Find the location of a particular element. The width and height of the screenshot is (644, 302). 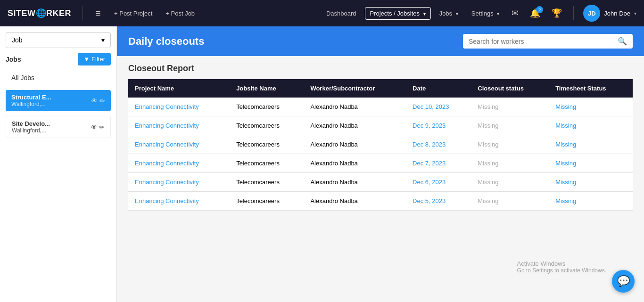

user-dropdown-arrow: ▾ is located at coordinates (636, 13).